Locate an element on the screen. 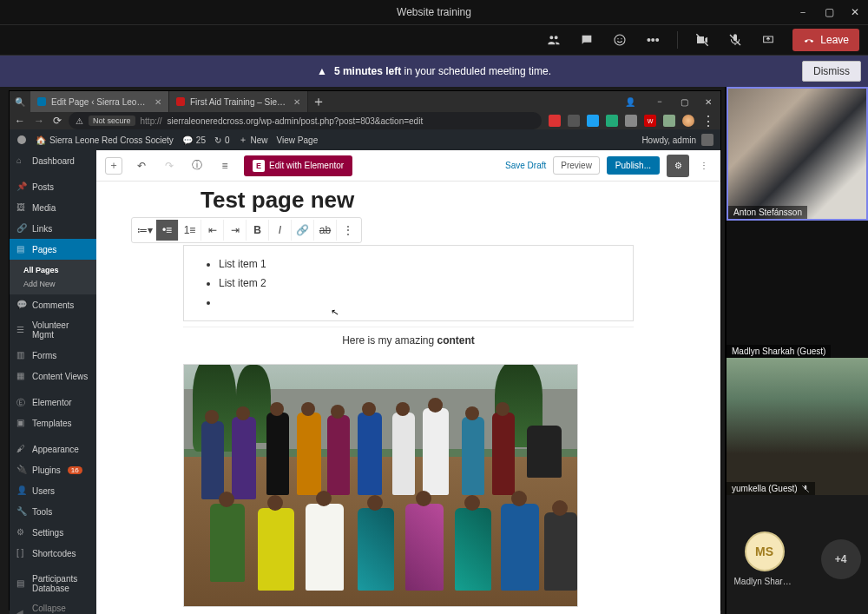  browser-maximize: ▢ is located at coordinates (684, 102).